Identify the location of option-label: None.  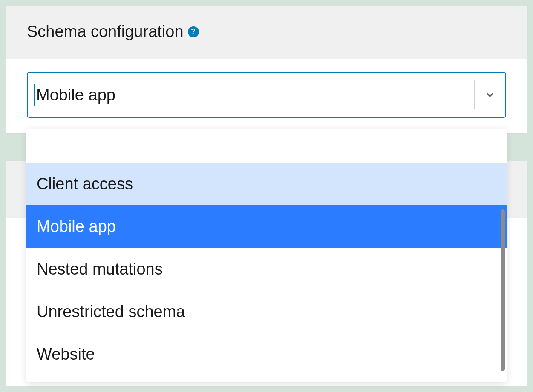
(70, 134).